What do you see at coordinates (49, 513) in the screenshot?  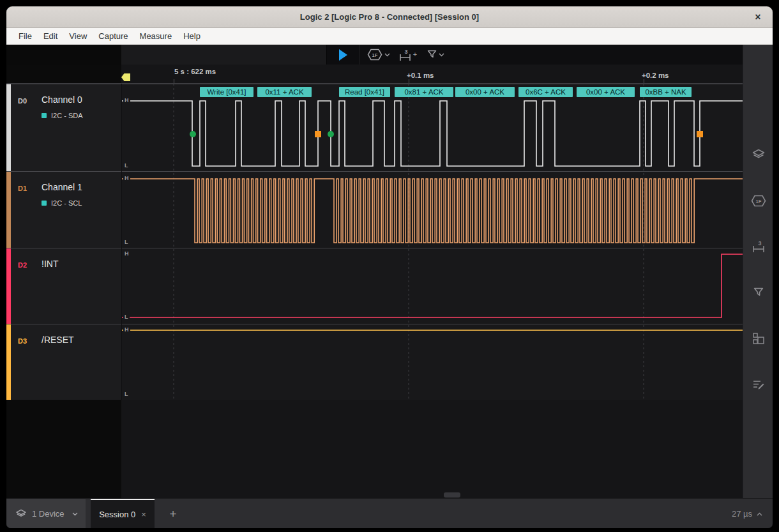 I see `device-count-label: 1 Device` at bounding box center [49, 513].